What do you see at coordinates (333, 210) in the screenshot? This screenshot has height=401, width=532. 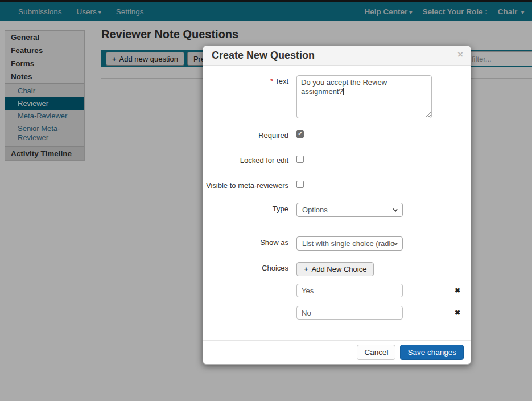 I see `form-row-type: Type Options` at bounding box center [333, 210].